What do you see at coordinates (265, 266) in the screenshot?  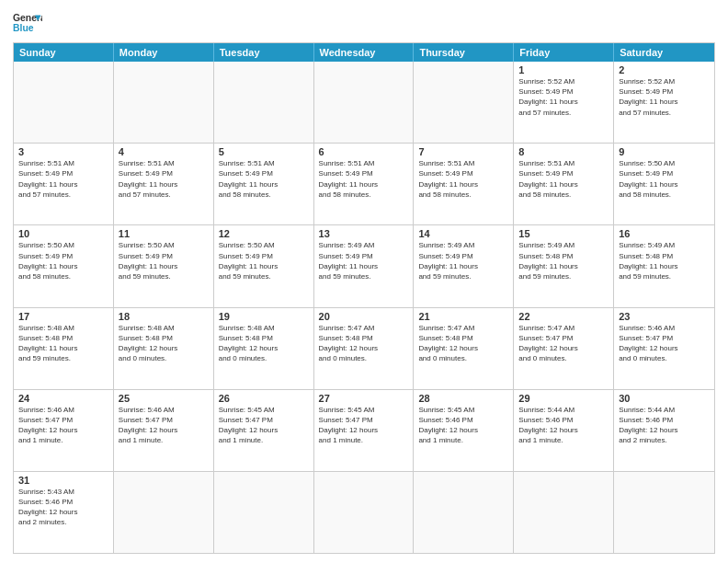 I see `calendar-cell: 12Sunrise: 5:50 AM Sunset: 5:49 PM Dayli…` at bounding box center [265, 266].